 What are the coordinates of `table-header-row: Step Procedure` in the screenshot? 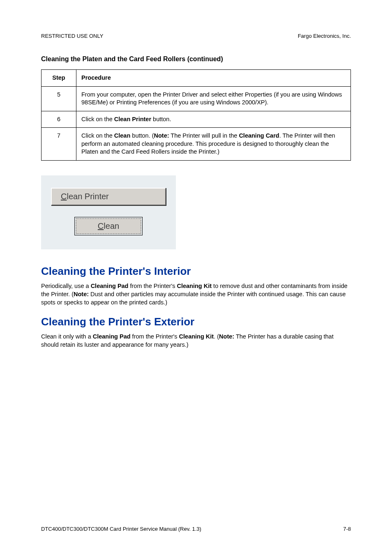 It's located at (196, 78).